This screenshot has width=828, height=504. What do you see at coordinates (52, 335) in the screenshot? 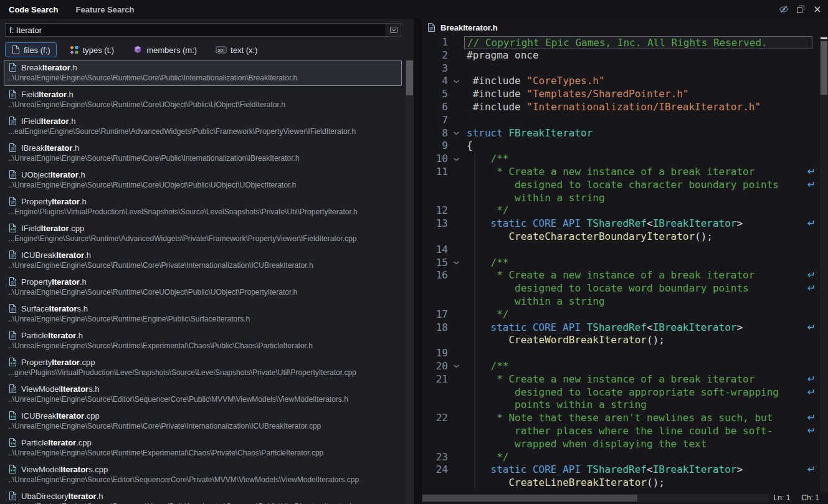
I see `result-filename: ParticleIterator.h` at bounding box center [52, 335].